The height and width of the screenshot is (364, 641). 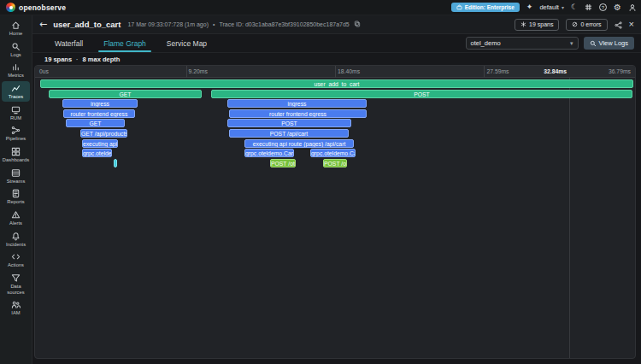 I want to click on sidebar-item-iam: IAM, so click(x=15, y=308).